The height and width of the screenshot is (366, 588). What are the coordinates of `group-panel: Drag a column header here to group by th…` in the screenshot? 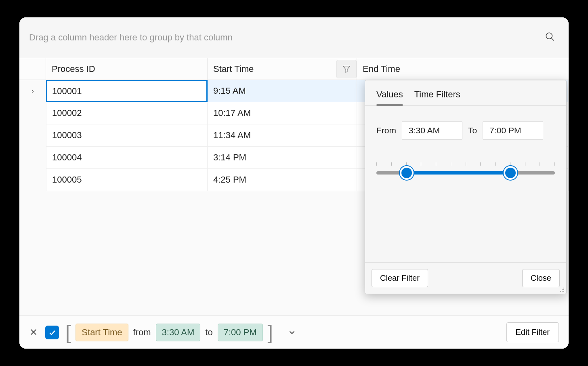 It's located at (294, 38).